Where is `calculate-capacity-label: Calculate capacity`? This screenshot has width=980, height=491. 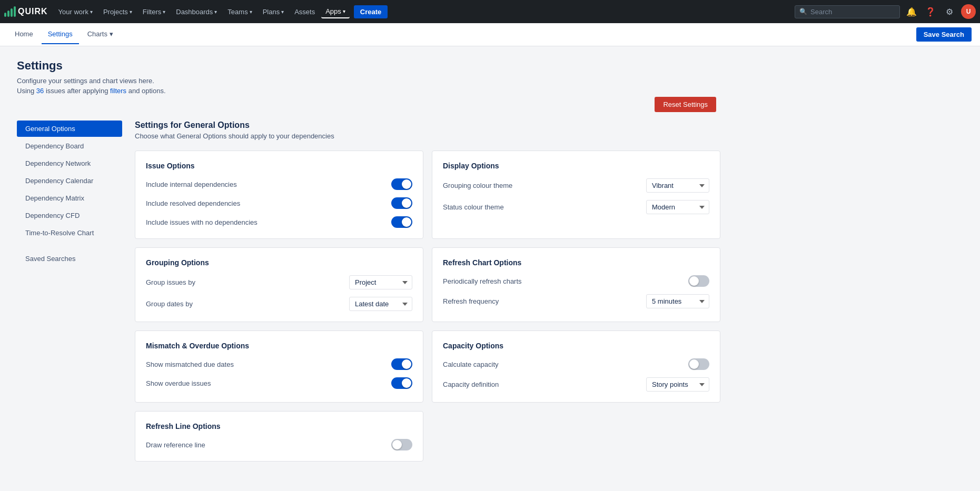 calculate-capacity-label: Calculate capacity is located at coordinates (471, 364).